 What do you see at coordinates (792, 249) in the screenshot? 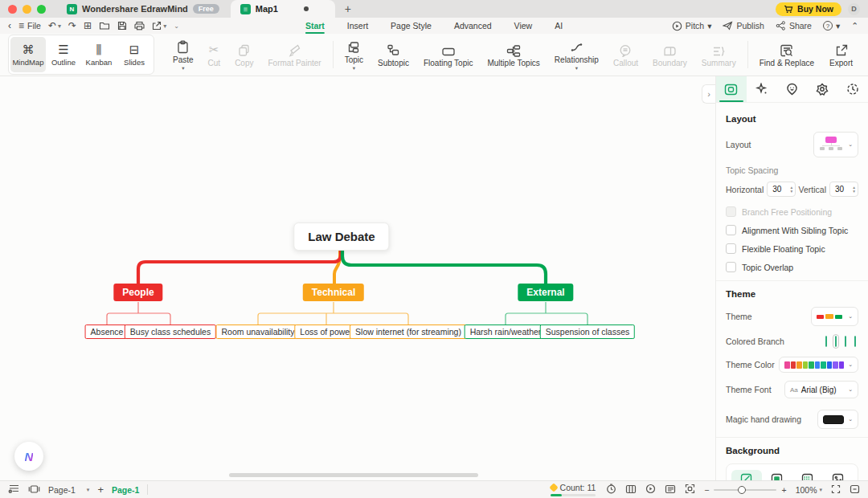
I see `check-flexible-floating: Flexible Floating Topic` at bounding box center [792, 249].